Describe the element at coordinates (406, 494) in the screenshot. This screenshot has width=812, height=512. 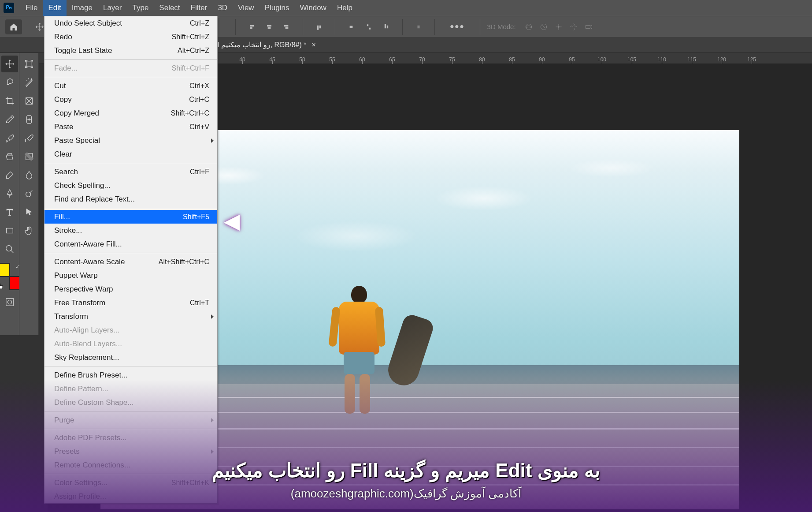
I see `caption-sub: آکادمی آموزش گرافیک(amoozeshgraphic.com)` at that location.